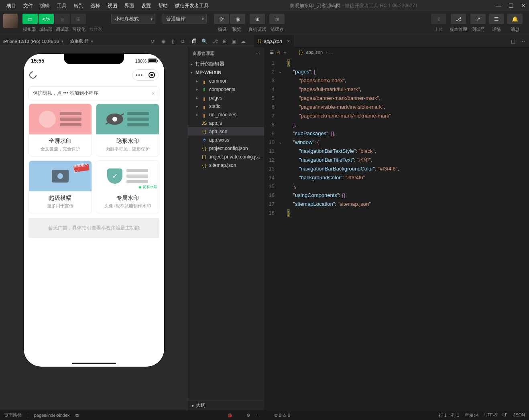  What do you see at coordinates (513, 41) in the screenshot?
I see `split-editor-icon: ◫` at bounding box center [513, 41].